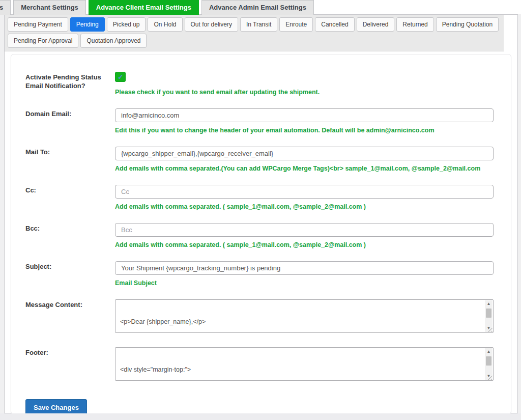  I want to click on activate-notification-label: Activate Pending Status Email Notificati…, so click(70, 84).